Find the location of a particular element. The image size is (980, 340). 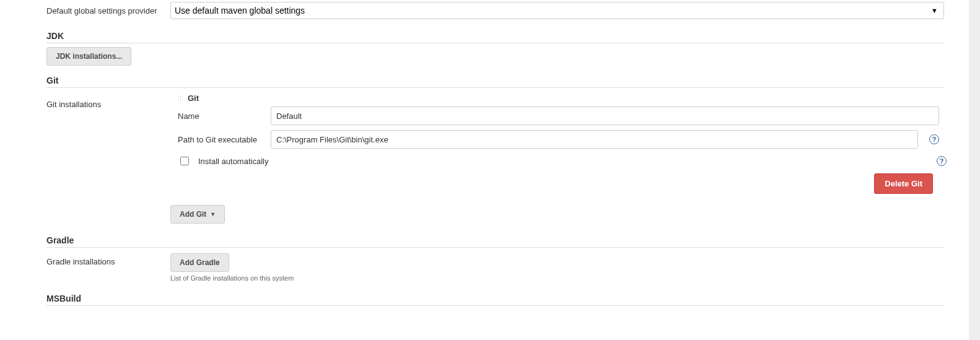

add-git-button-label: Add Git is located at coordinates (193, 214).